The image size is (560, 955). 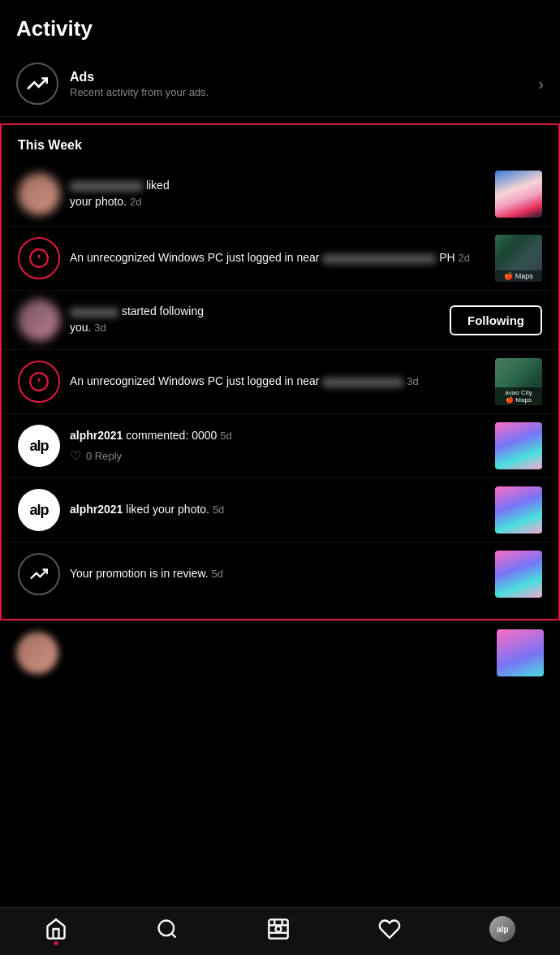 What do you see at coordinates (39, 574) in the screenshot?
I see `avatar-promo` at bounding box center [39, 574].